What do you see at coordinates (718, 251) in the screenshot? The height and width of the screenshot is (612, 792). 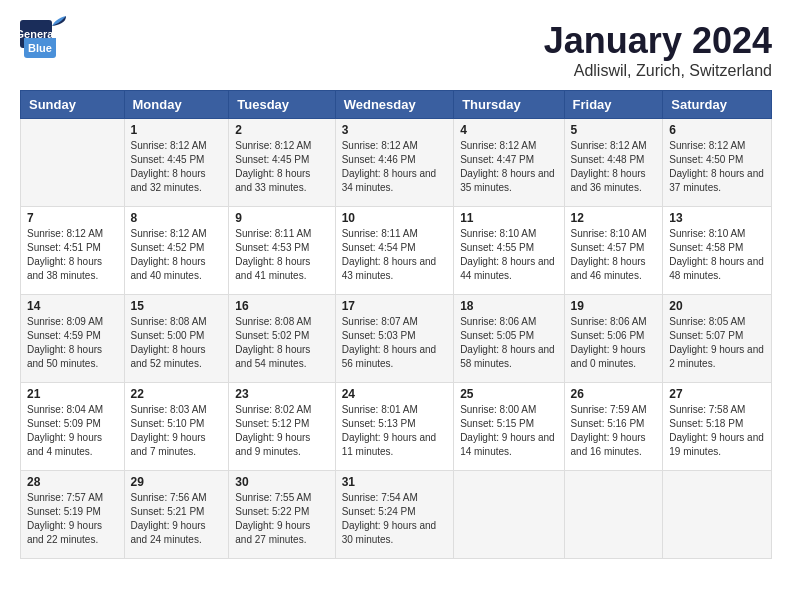 I see `day-cell: 13 Sunrise: 8:10 AM Sunset: 4:58 PM Dayl…` at bounding box center [718, 251].